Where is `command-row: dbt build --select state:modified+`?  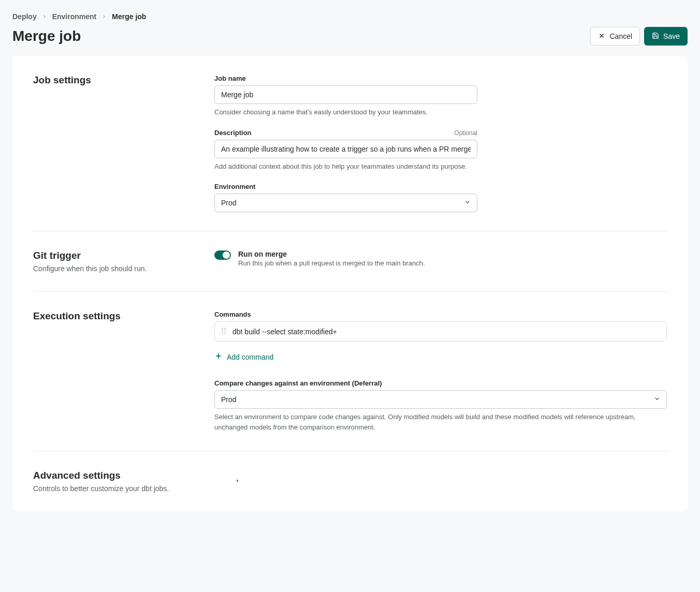 command-row: dbt build --select state:modified+ is located at coordinates (441, 331).